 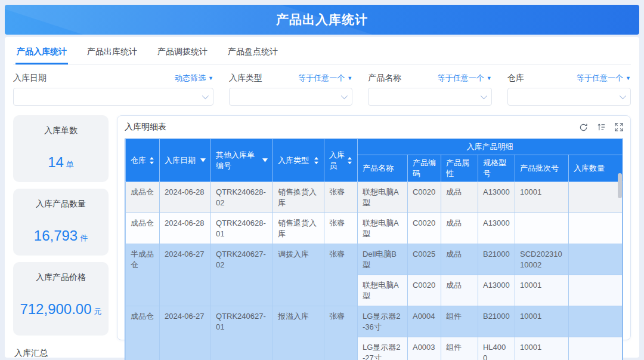 What do you see at coordinates (298, 198) in the screenshot?
I see `cell-type: 销售换货入库` at bounding box center [298, 198].